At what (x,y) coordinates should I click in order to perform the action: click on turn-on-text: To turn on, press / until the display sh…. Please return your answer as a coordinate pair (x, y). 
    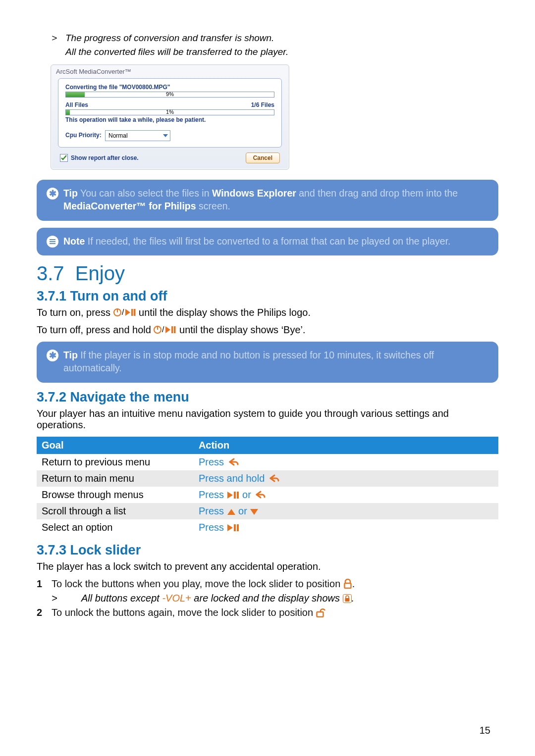
    Looking at the image, I should click on (268, 313).